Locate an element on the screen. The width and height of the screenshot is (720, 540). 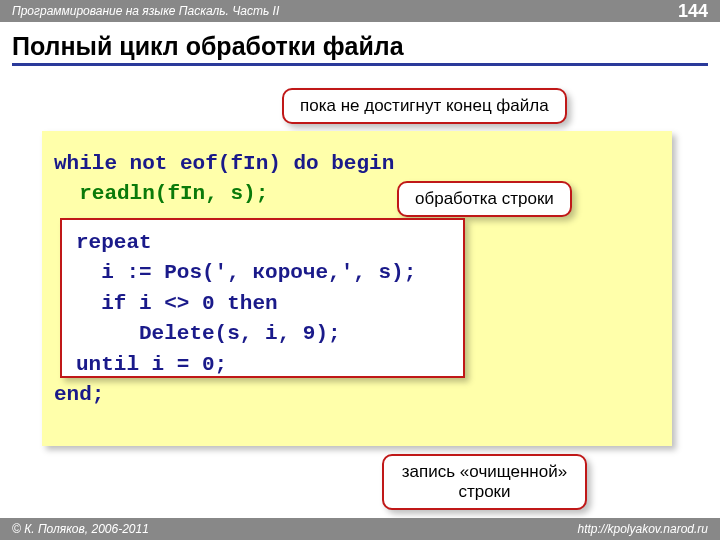
page-title: Полный цикл обработки файла is located at coordinates (360, 46).